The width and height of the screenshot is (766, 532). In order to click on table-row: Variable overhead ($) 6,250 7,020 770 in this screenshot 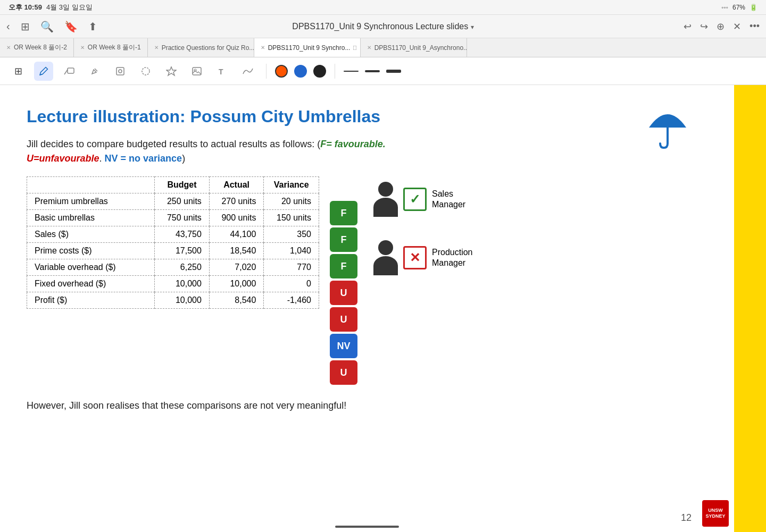, I will do `click(173, 268)`.